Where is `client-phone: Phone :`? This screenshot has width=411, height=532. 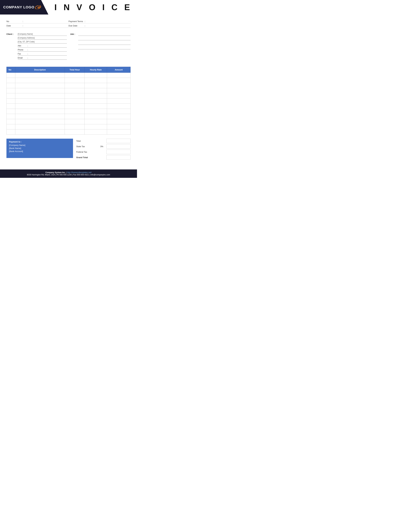 client-phone: Phone : is located at coordinates (42, 50).